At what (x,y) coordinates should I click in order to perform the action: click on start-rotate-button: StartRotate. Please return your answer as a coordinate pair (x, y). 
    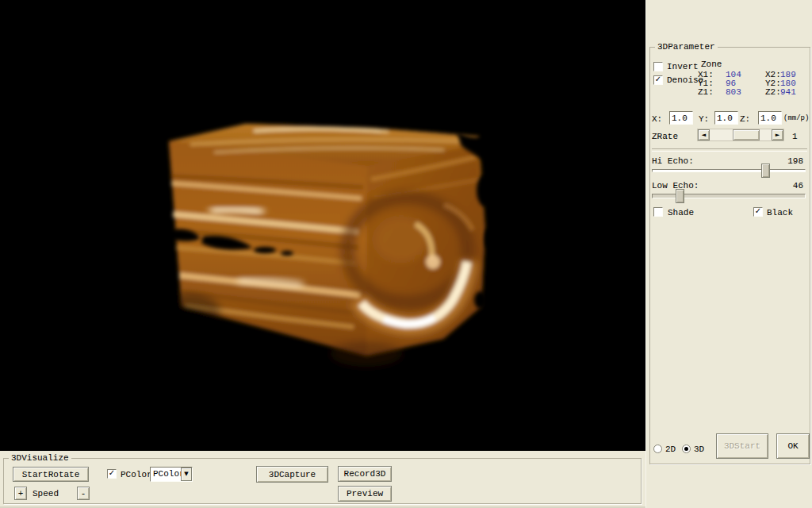
    Looking at the image, I should click on (51, 475).